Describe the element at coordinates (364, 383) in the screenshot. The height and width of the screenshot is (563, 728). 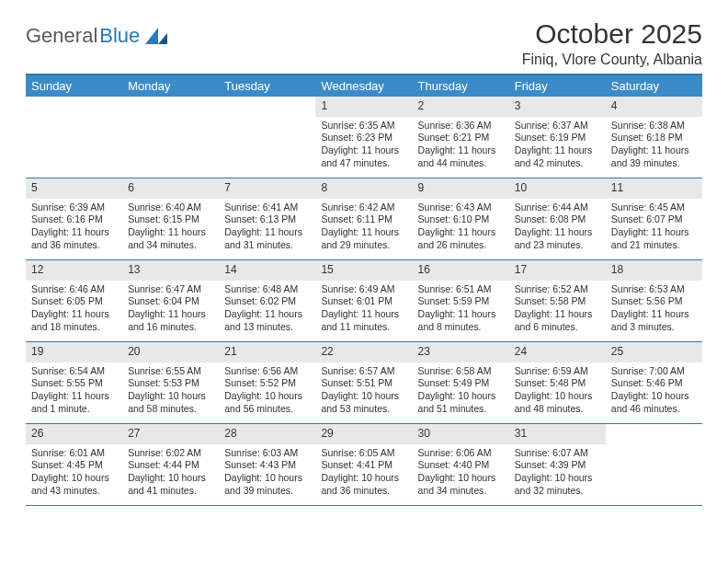
I see `day-cell: 22Sunrise: 6:57 AMSunset: 5:51 PMDayligh…` at that location.